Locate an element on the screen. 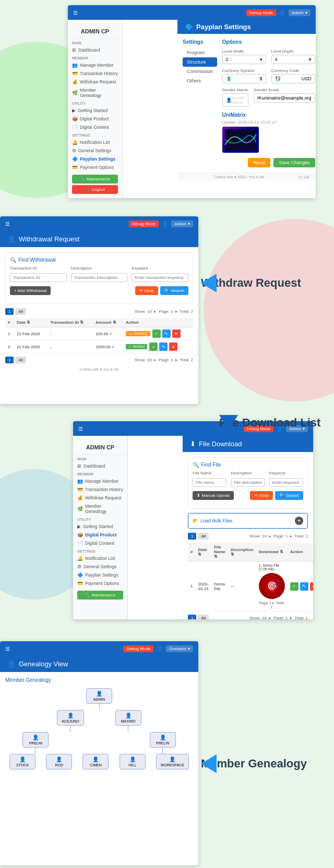  sort-date-icon-2: ⇅ is located at coordinates (28, 322).